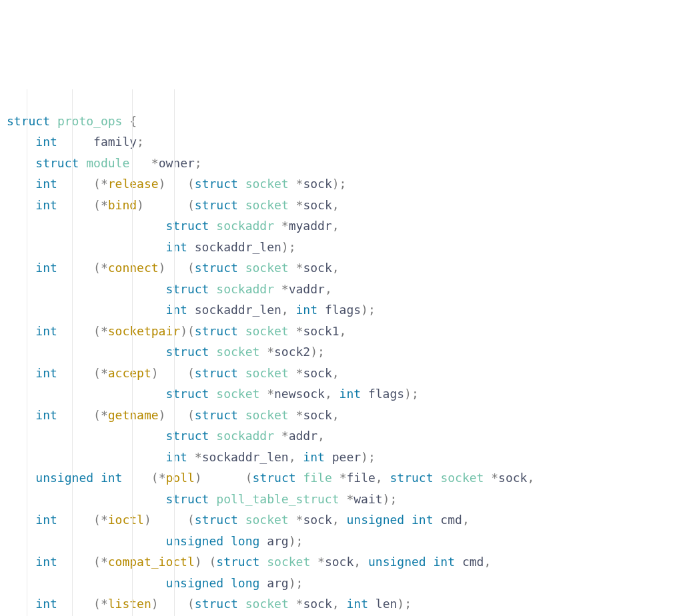 The width and height of the screenshot is (683, 616). I want to click on id-family: family, so click(115, 141).